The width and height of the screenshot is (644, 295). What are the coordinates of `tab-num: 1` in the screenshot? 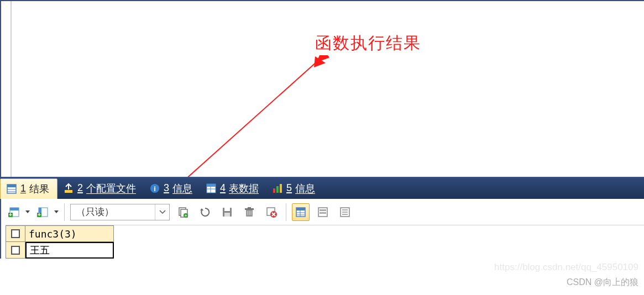 It's located at (23, 189).